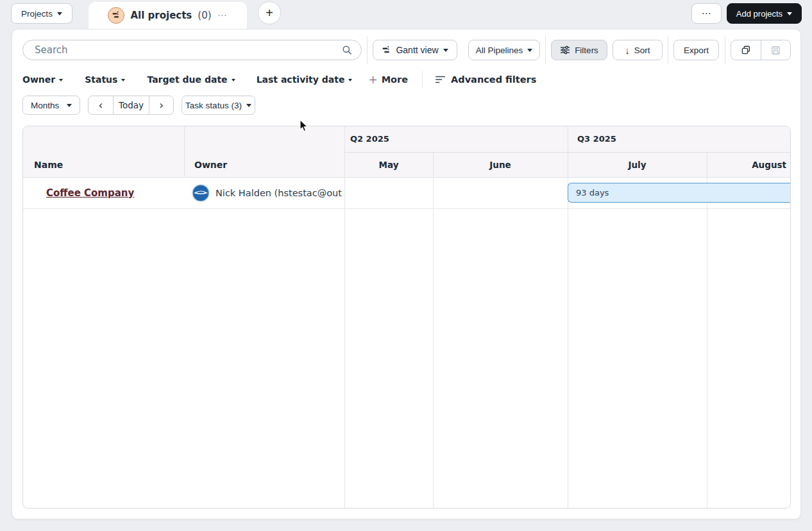 Image resolution: width=812 pixels, height=531 pixels. I want to click on view-actions-group, so click(761, 50).